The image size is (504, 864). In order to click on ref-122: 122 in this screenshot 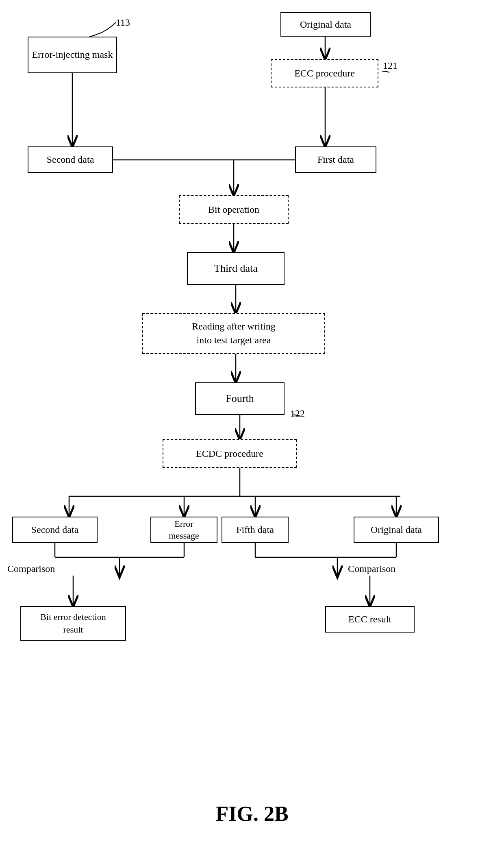, I will do `click(298, 413)`.